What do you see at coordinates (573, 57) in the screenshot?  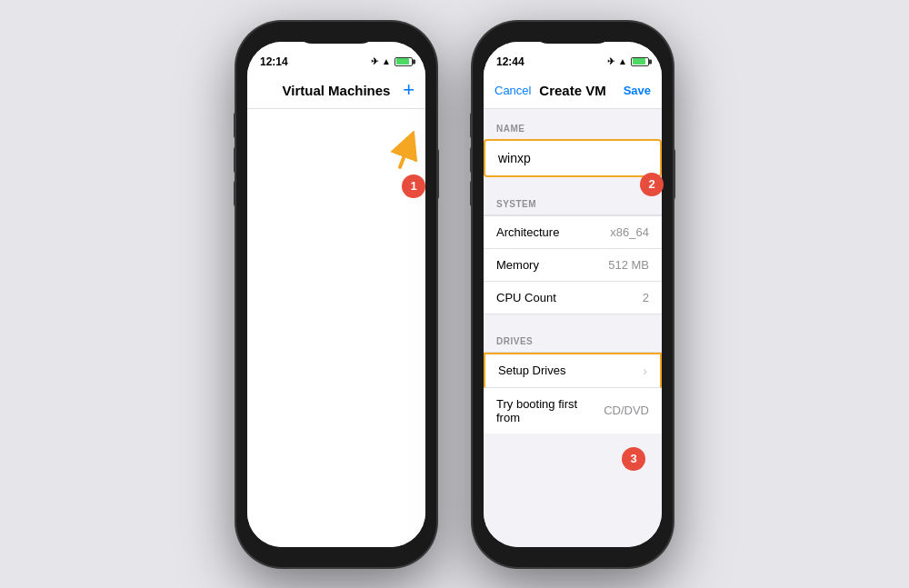 I see `status-bar-2: 12:44 ✈ ▲` at bounding box center [573, 57].